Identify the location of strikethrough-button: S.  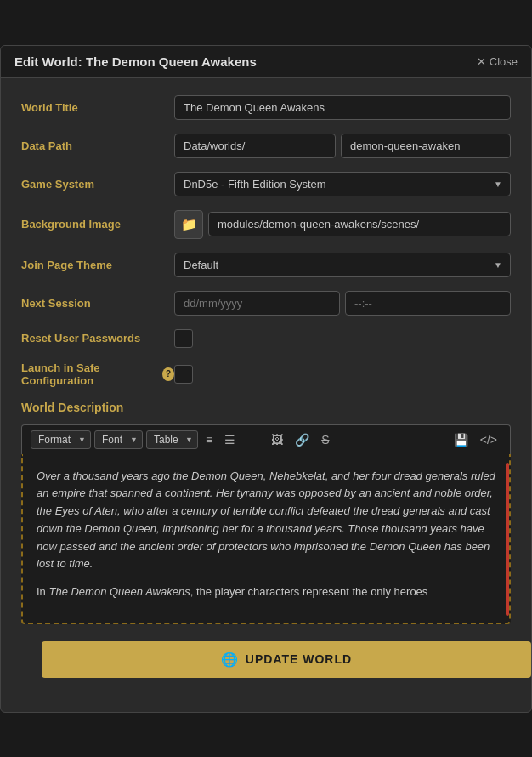
(325, 440).